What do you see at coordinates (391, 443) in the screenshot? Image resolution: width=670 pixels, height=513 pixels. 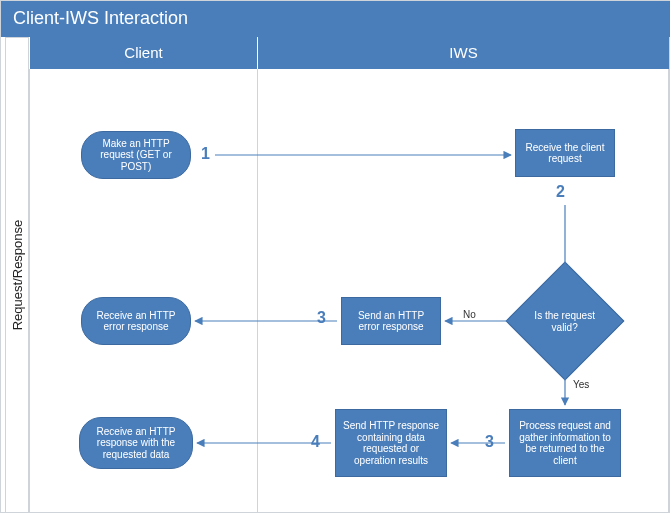 I see `node-send-http-response: Send HTTP response containing data reque…` at bounding box center [391, 443].